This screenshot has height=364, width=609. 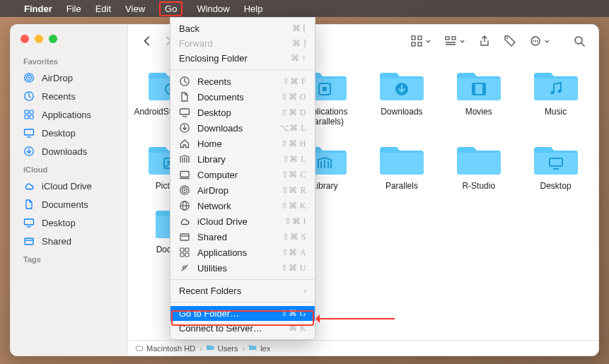 I want to click on menu-go-to-folder: Go to Folder…⇧⌘ G, so click(x=243, y=314).